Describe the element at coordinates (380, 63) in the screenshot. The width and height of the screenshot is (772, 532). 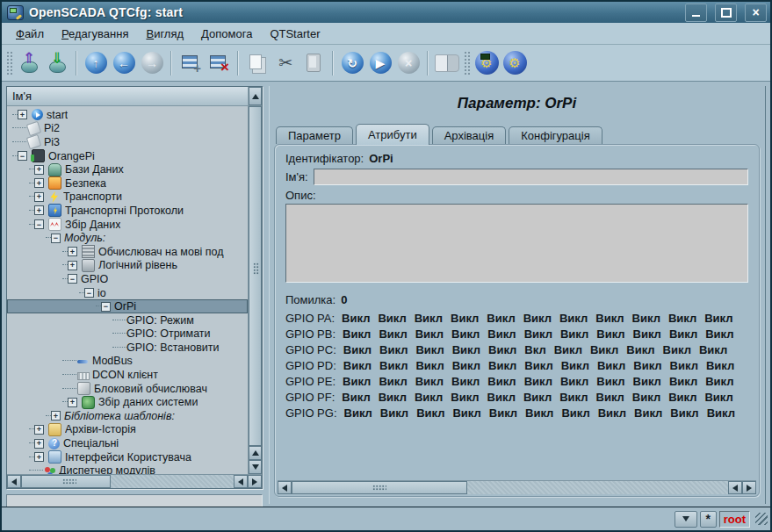
I see `start-periodic-update-button: ▶` at that location.